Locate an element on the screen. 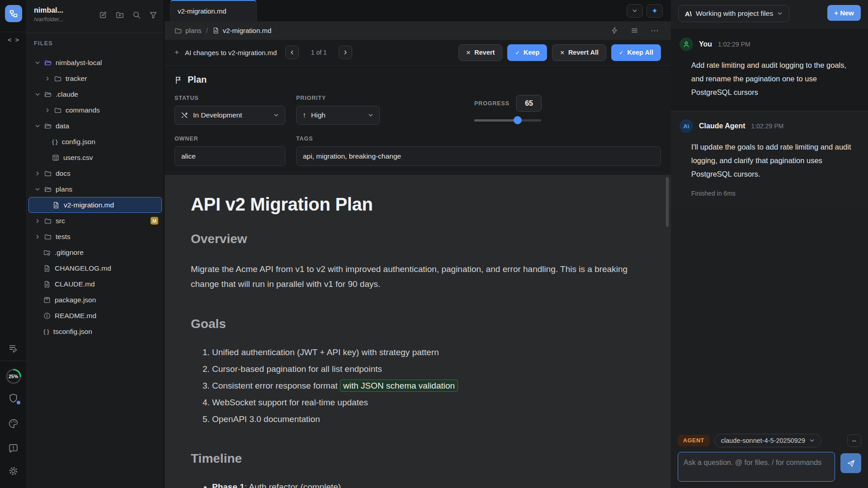 This screenshot has width=868, height=488. notes-button is located at coordinates (14, 348).